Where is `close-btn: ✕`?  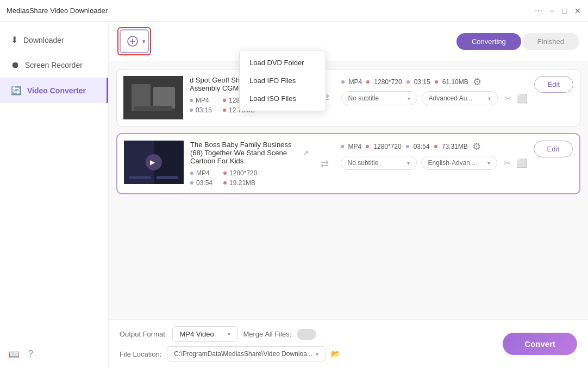
close-btn: ✕ is located at coordinates (578, 11).